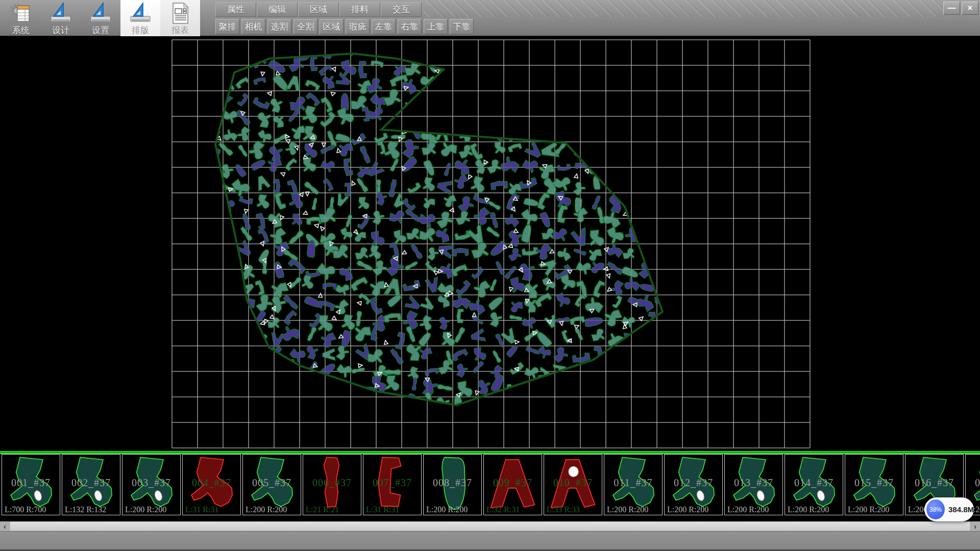 The image size is (980, 551). Describe the element at coordinates (961, 8) in the screenshot. I see `window-controls: — ×` at that location.